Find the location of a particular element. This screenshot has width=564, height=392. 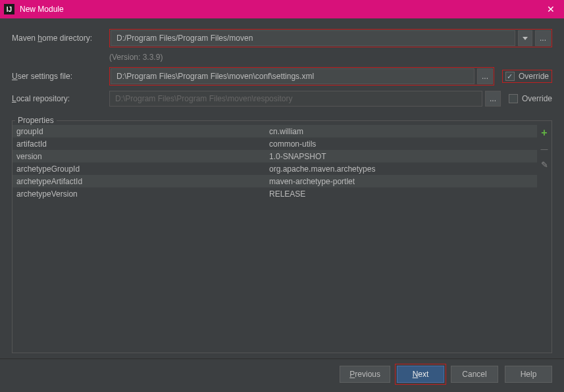

maven-home-field-group: D:/Program Files/Program Files/moven ... is located at coordinates (330, 38).